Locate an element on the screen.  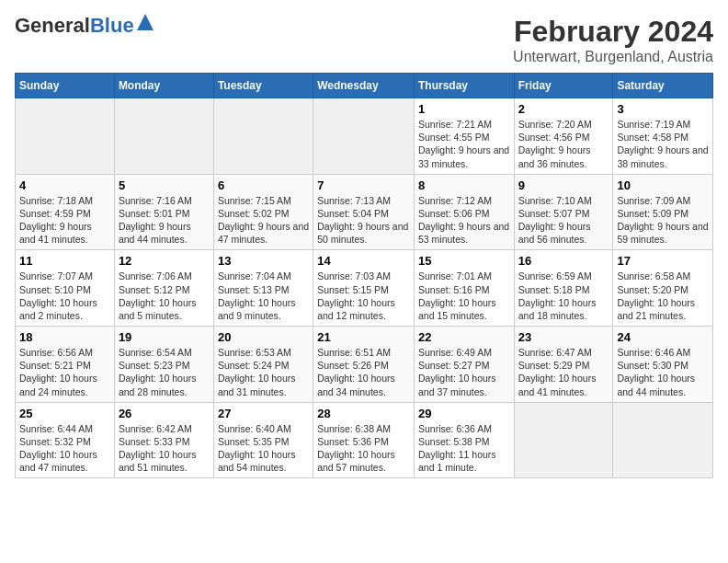
day-number: 9 is located at coordinates (564, 186).